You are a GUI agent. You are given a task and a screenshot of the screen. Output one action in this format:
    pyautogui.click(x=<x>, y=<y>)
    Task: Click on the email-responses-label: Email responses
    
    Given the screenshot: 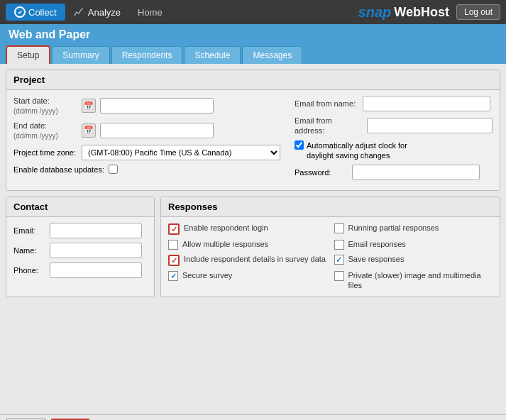 What is the action you would take?
    pyautogui.click(x=378, y=244)
    